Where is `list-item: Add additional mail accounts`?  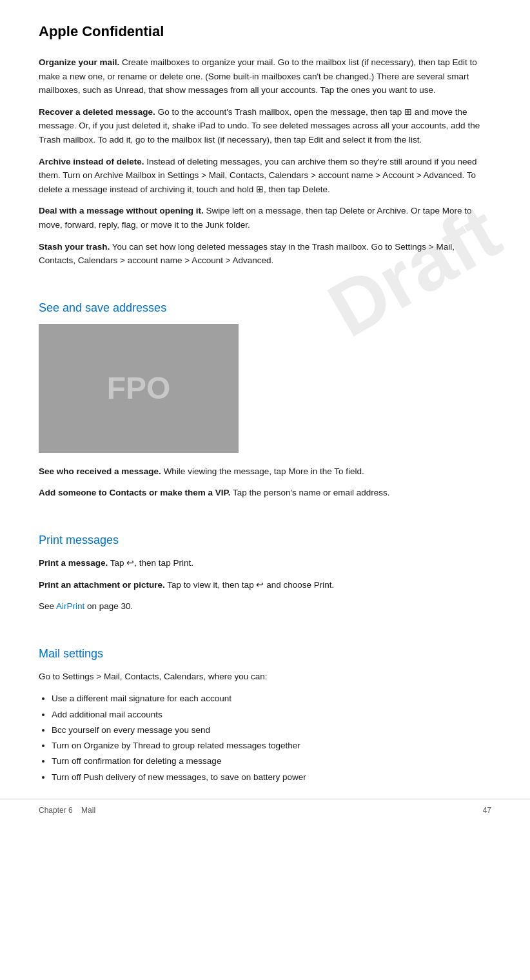 list-item: Add additional mail accounts is located at coordinates (271, 715).